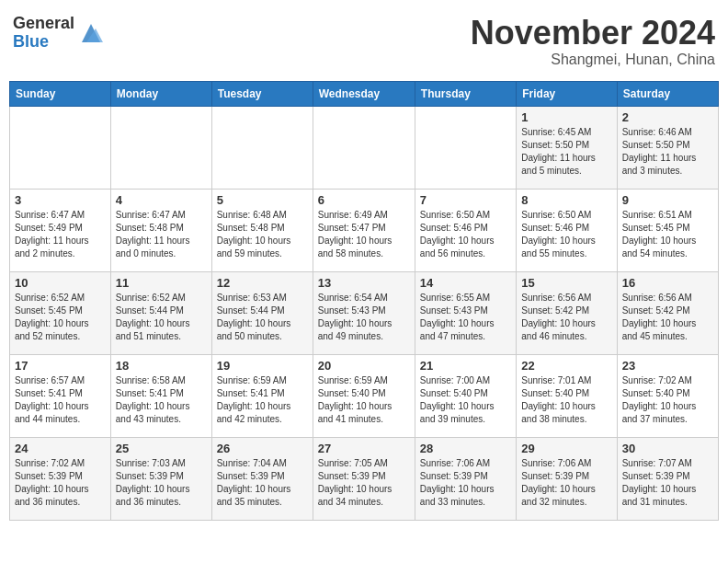 This screenshot has width=728, height=563. I want to click on day-info: Sunrise: 6:49 AM Sunset: 5:47 PM Dayligh…, so click(364, 235).